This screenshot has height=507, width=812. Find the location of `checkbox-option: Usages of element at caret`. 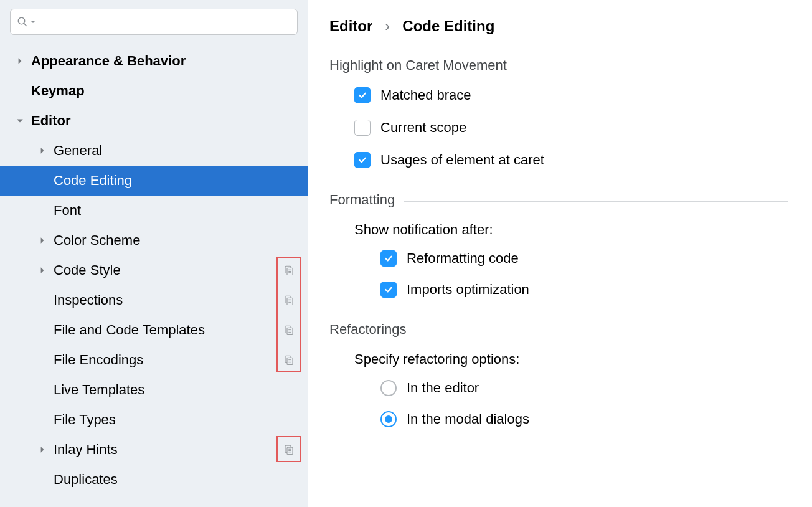

checkbox-option: Usages of element at caret is located at coordinates (572, 160).